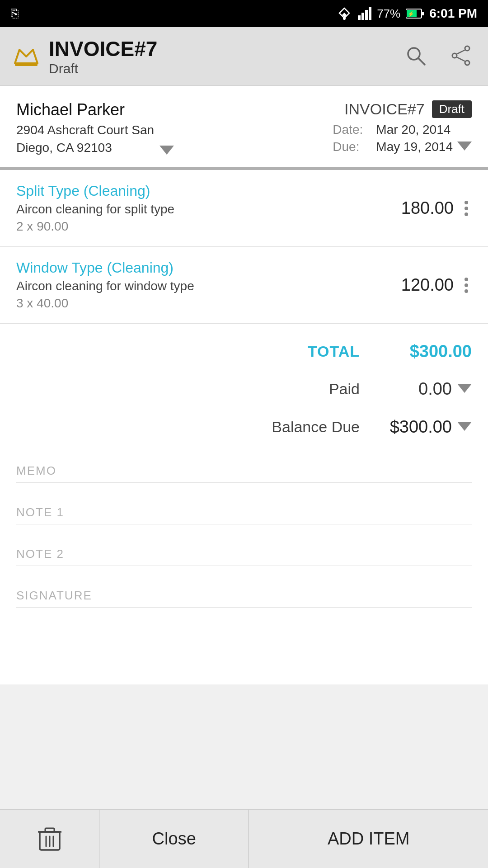  I want to click on memo-field: MEMO, so click(244, 473).